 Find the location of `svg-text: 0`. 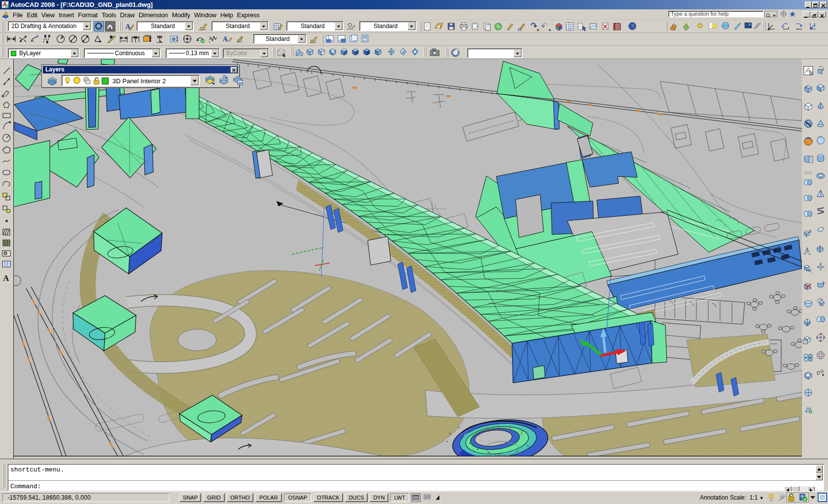

svg-text: 0 is located at coordinates (818, 373).